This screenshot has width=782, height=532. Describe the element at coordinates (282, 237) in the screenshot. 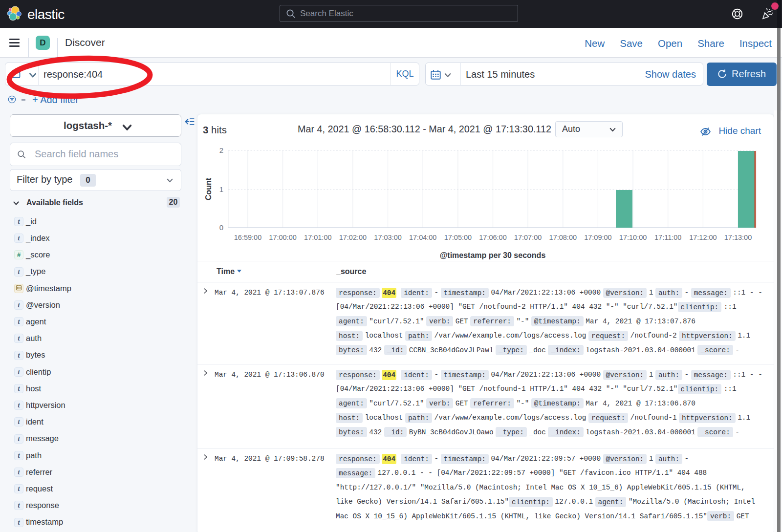

I see `svg-text: 17:00:00` at that location.